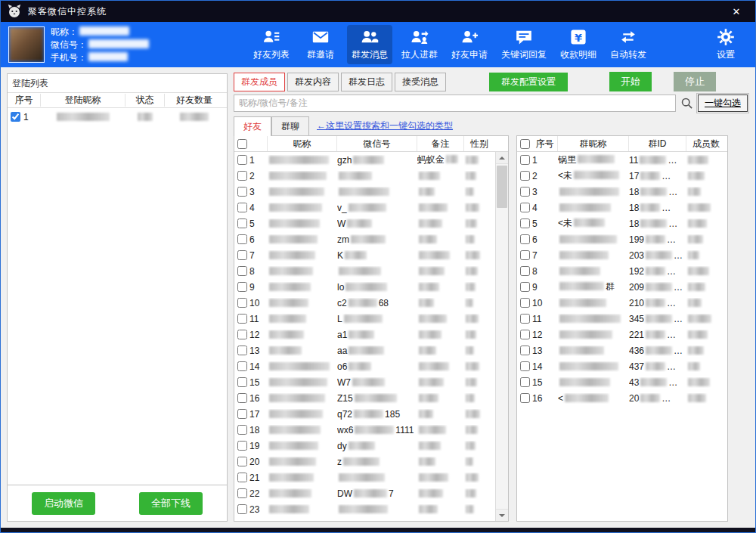  Describe the element at coordinates (578, 45) in the screenshot. I see `nav-item-payment-detail: ¥收款明细` at that location.